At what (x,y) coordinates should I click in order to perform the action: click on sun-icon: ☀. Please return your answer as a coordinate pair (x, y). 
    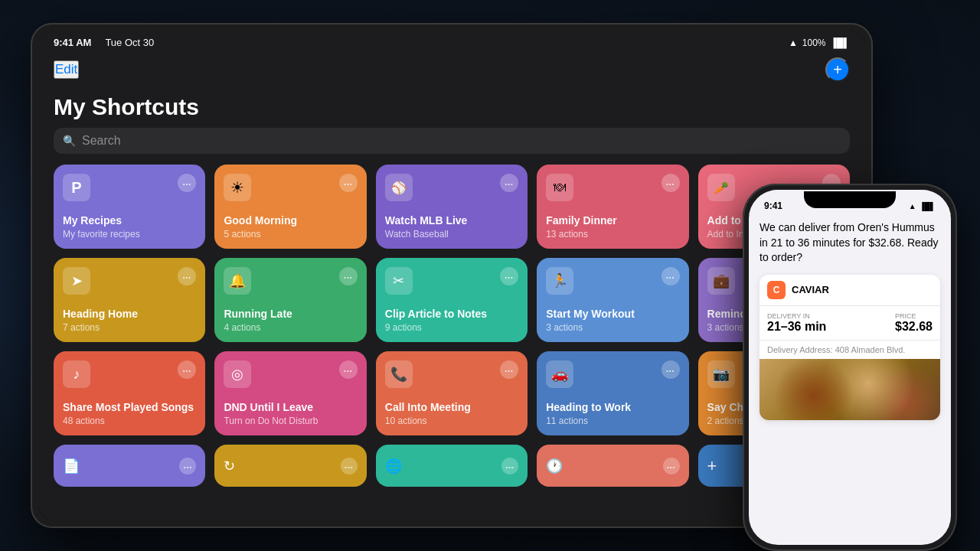
    Looking at the image, I should click on (237, 187).